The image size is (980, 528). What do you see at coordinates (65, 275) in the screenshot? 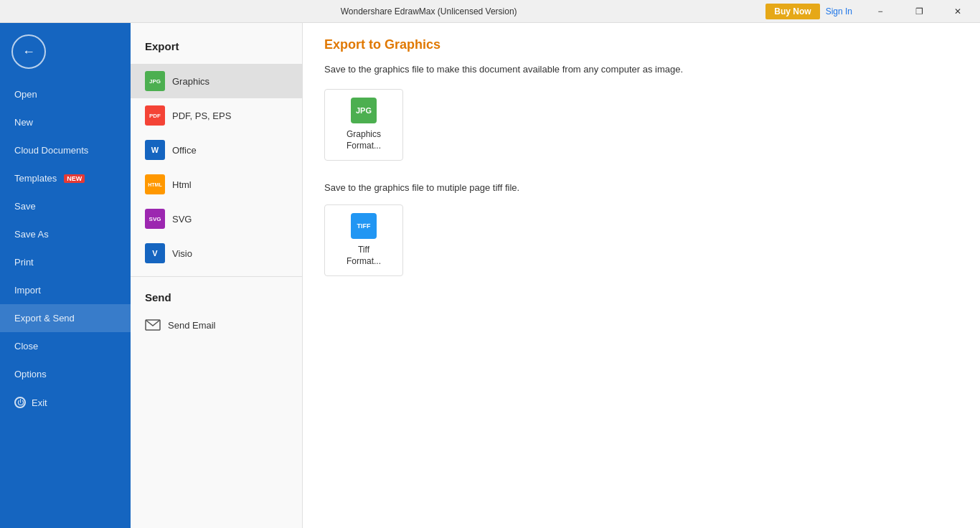
I see `sidebar: ← Open New Cloud Documents Templates NEW…` at bounding box center [65, 275].